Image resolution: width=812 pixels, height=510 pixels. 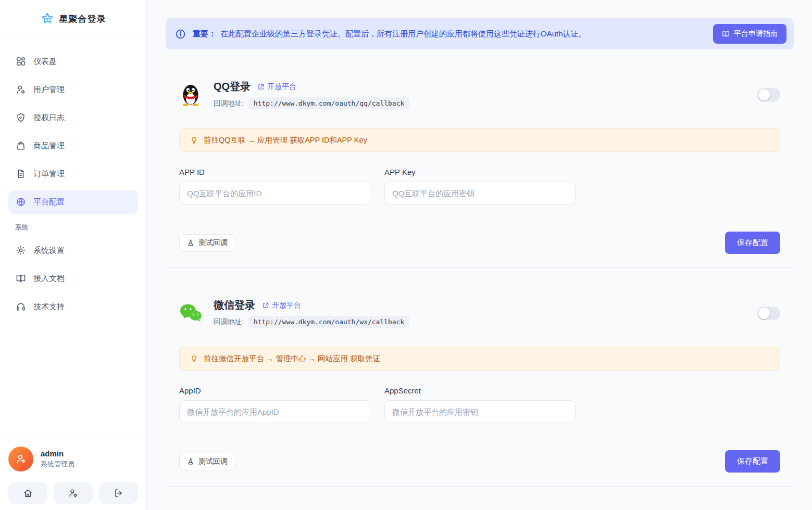 What do you see at coordinates (57, 454) in the screenshot?
I see `user-name: admin` at bounding box center [57, 454].